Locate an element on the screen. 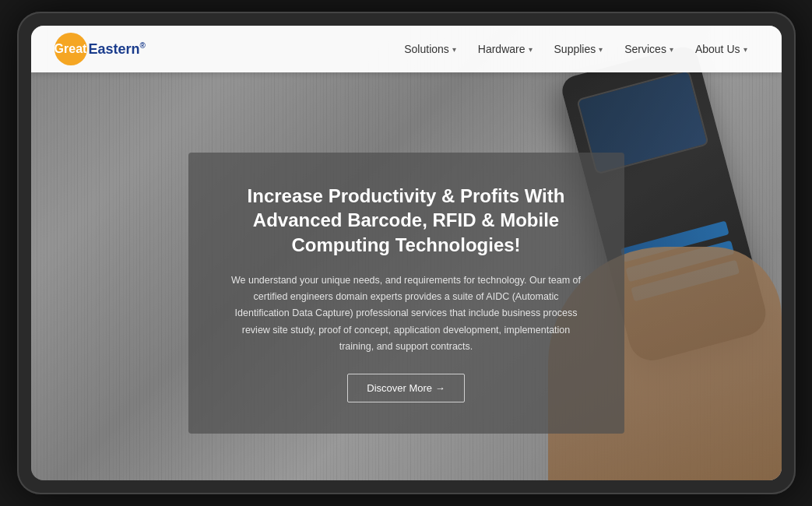 The width and height of the screenshot is (812, 506). nav-item-hardware: Hardware ▾ is located at coordinates (505, 49).